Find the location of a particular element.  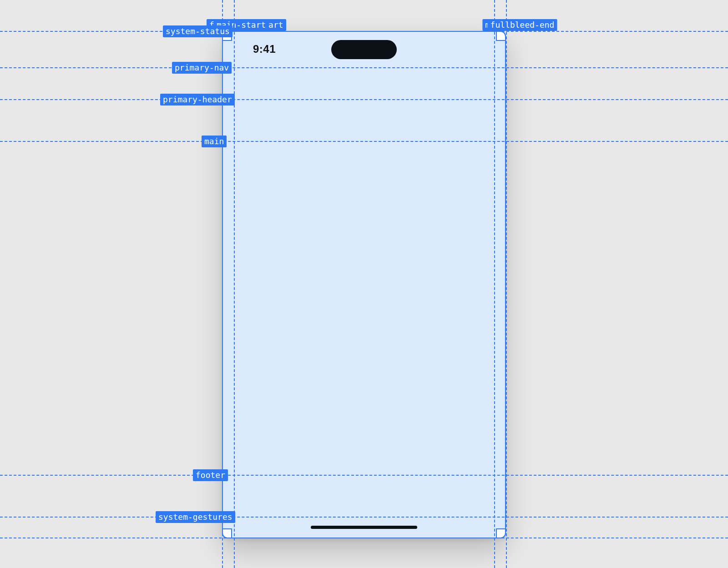

guide-fullbleed-end: fullbleed-end is located at coordinates (506, 284).